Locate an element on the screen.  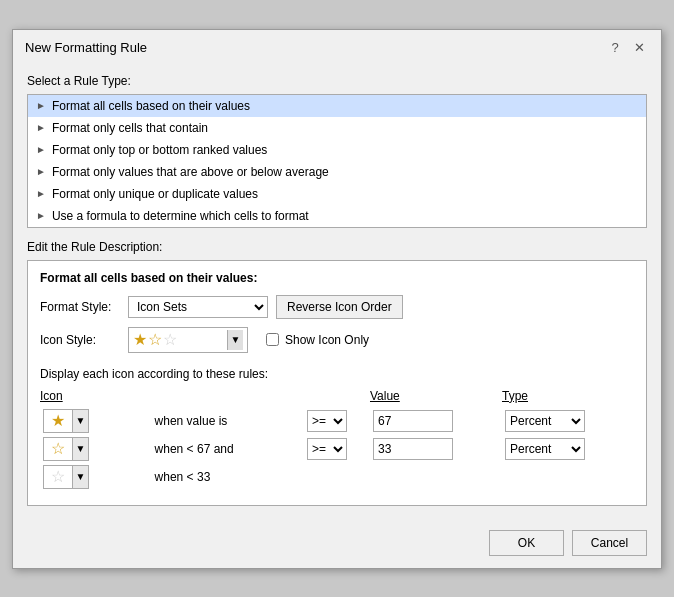
rule-arrow-5: ► is located at coordinates (41, 216).